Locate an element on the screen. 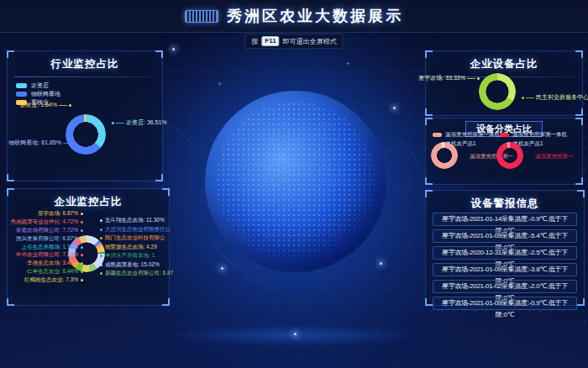 This screenshot has height=368, width=588. alert-row: 星宇农场-2021-01-09采集温度:-0.9℃,低于下限:0℃ is located at coordinates (505, 303).